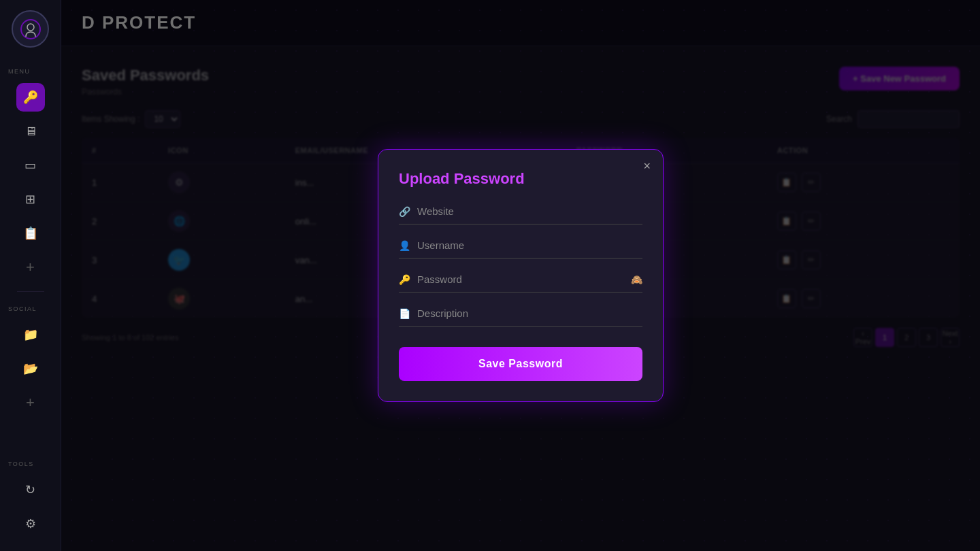 The image size is (980, 551). I want to click on sidebar: MENU 🔑 🖥 ▭ ⊞ 📋 + SOCIAL 📁 📂 +, so click(31, 276).